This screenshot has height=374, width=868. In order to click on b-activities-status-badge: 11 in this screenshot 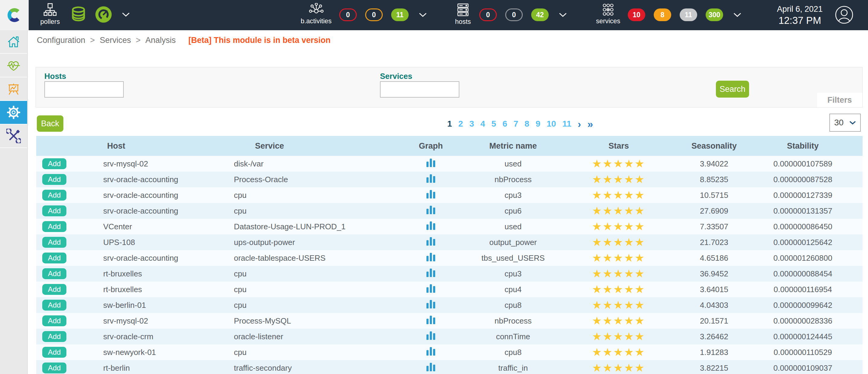, I will do `click(400, 15)`.